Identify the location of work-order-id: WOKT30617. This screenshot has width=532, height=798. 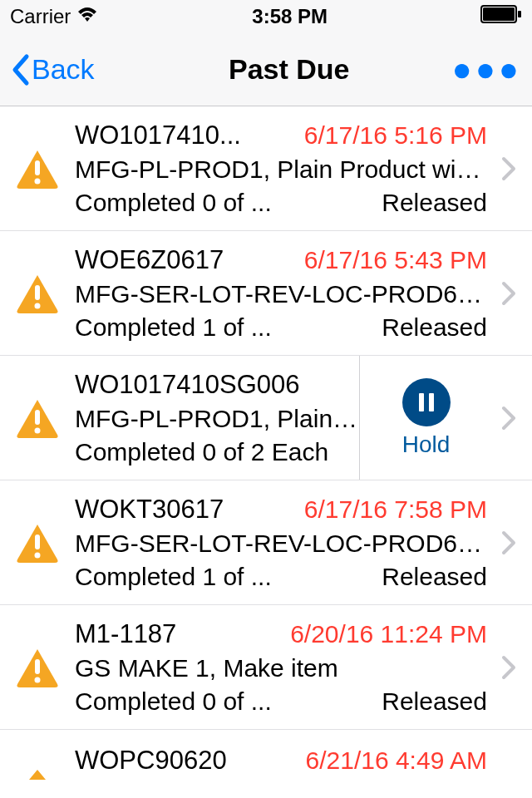
(150, 510).